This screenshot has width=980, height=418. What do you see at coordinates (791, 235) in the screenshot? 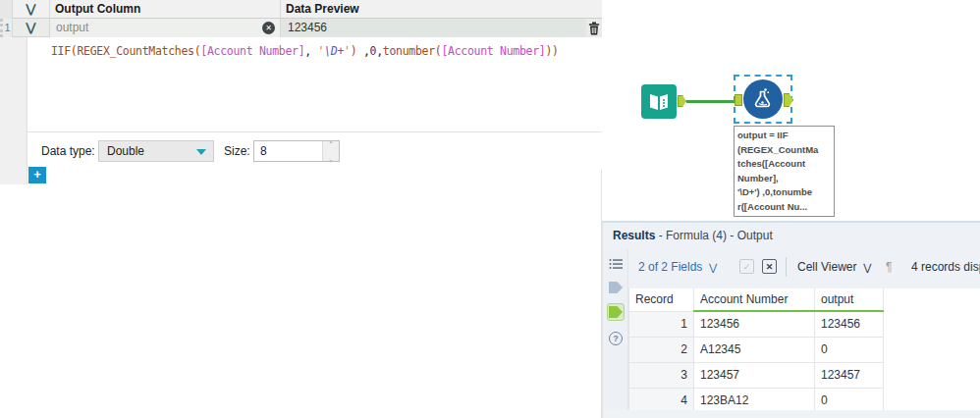
I see `results-header: Results - Formula (4) - Output` at bounding box center [791, 235].